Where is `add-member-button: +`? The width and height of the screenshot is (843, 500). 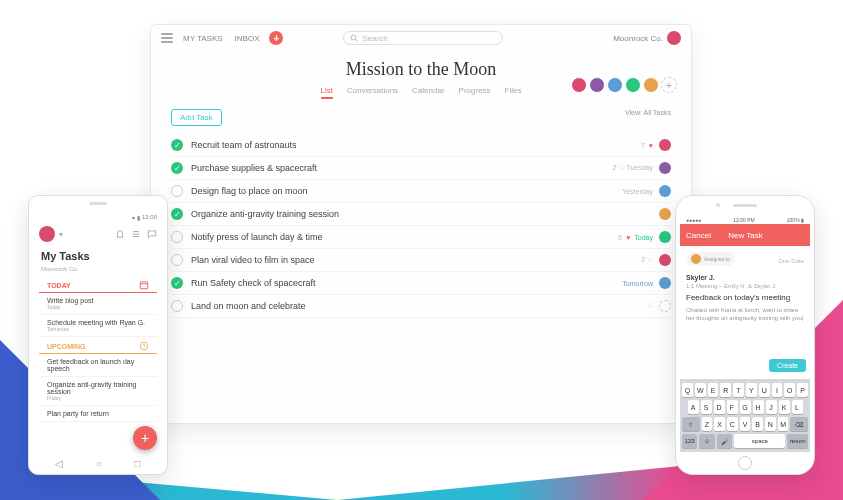 add-member-button: + is located at coordinates (669, 85).